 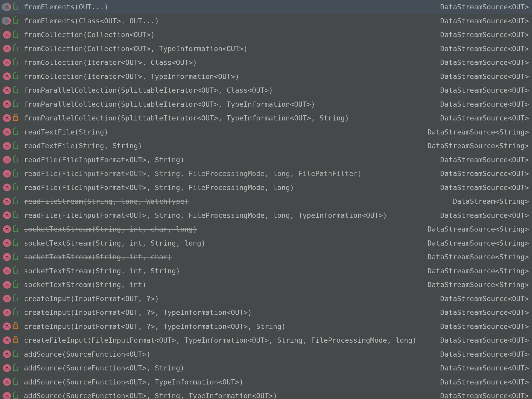 I want to click on completion-item: msocketTextStream(String, int, char)Data…, so click(x=266, y=257).